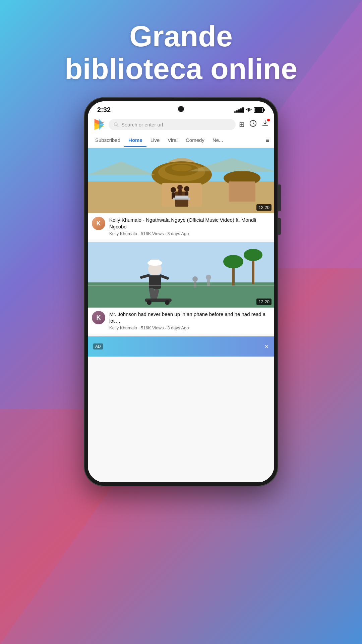 This screenshot has width=362, height=644. What do you see at coordinates (253, 124) in the screenshot?
I see `history-icon` at bounding box center [253, 124].